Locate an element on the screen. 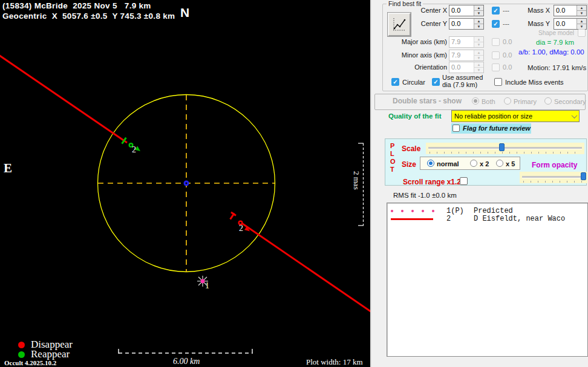 The image size is (588, 367). north-label: N is located at coordinates (185, 13).